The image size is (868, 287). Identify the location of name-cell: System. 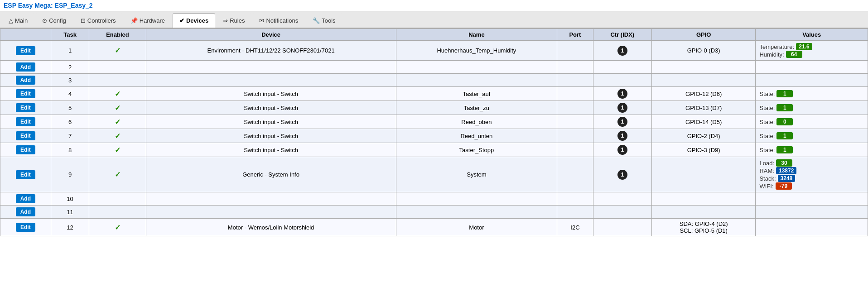
(477, 175).